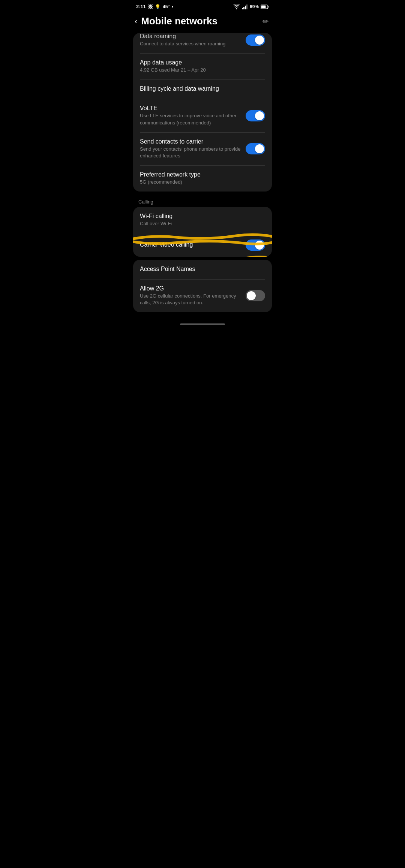 This screenshot has width=405, height=868. Describe the element at coordinates (237, 7) in the screenshot. I see `wifi-icon` at that location.